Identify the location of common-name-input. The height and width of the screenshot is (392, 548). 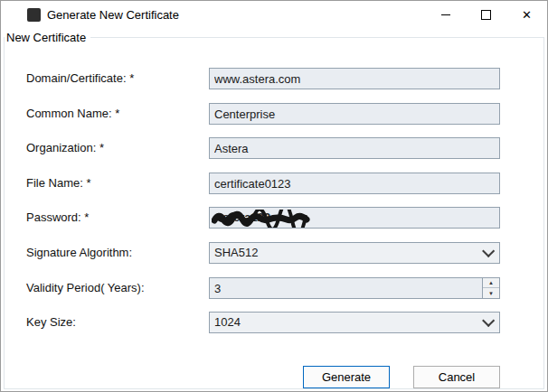
(354, 114).